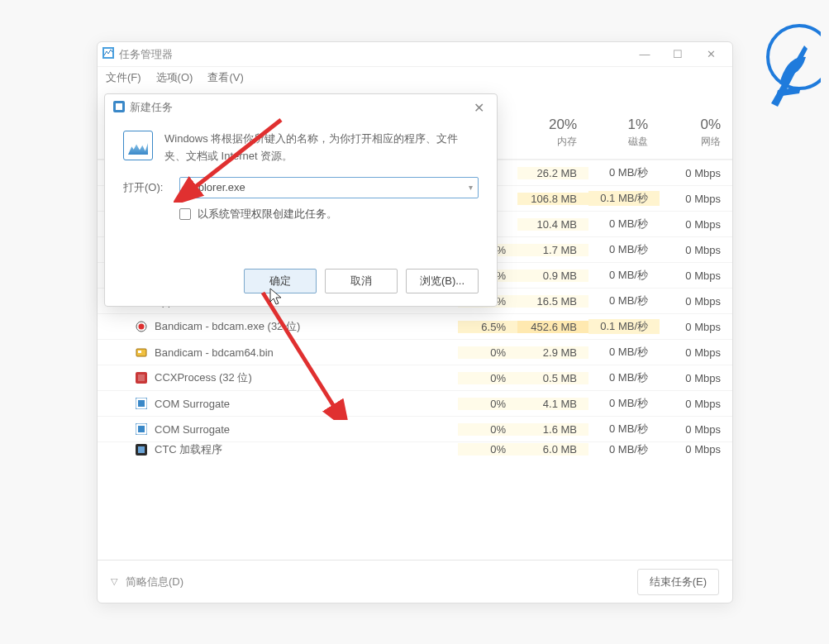 This screenshot has height=644, width=829. Describe the element at coordinates (553, 379) in the screenshot. I see `memory-cell: 0.5 MB` at that location.